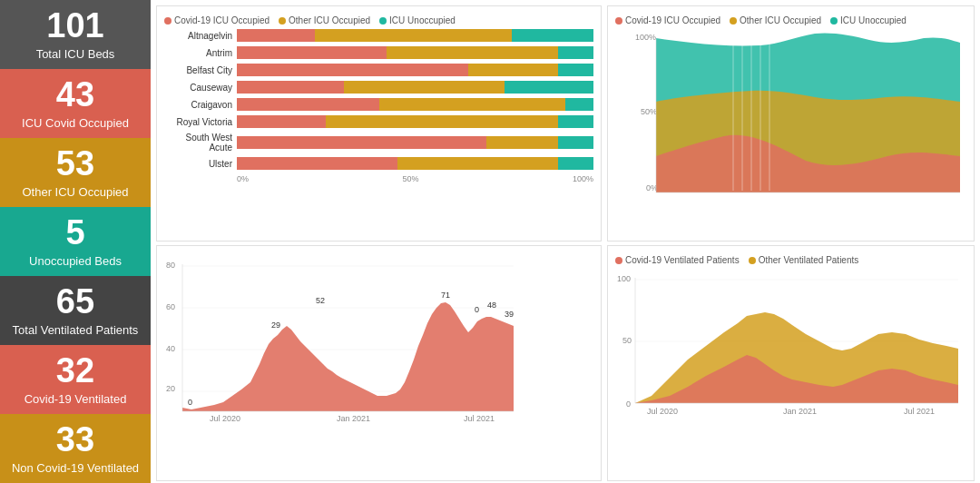 This screenshot has width=980, height=483. What do you see at coordinates (74, 25) in the screenshot?
I see `stat-number: 101` at bounding box center [74, 25].